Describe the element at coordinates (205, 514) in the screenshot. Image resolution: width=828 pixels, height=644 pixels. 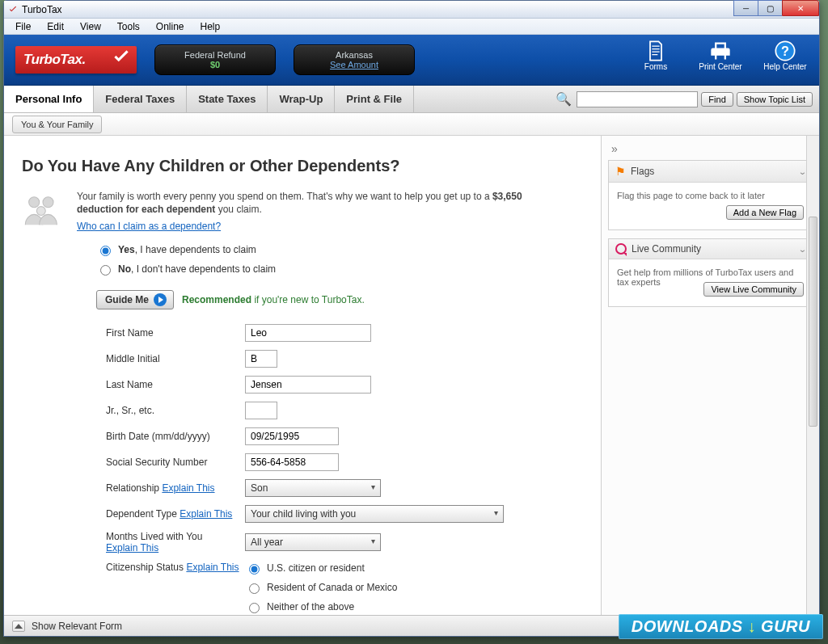
I see `explain-dependent-type-link: Explain This` at that location.